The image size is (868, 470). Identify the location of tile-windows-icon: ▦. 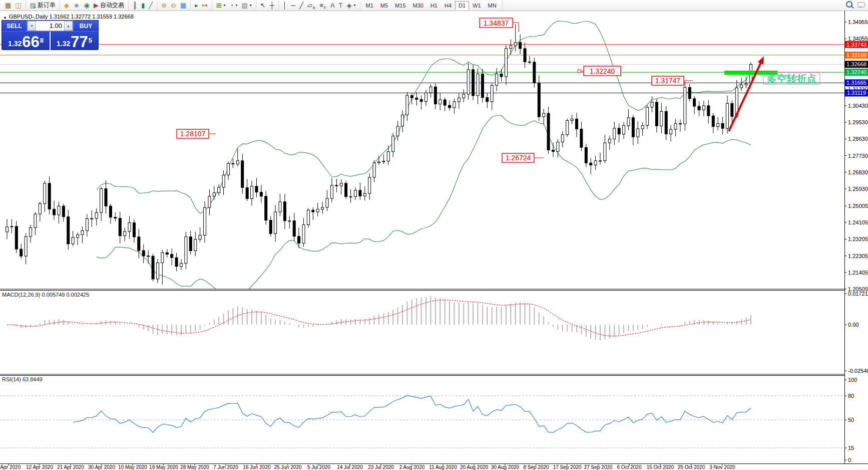
(183, 6).